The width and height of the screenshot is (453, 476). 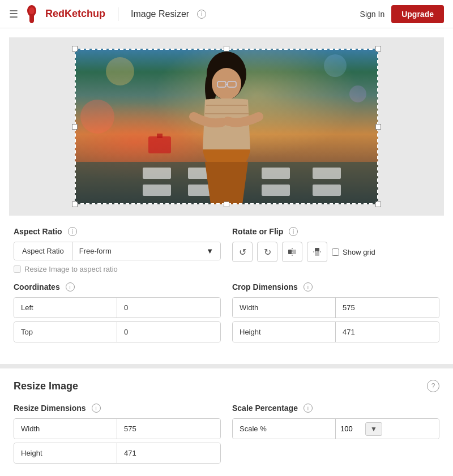 I want to click on scale-label-row: Scale Percentage i, so click(x=336, y=408).